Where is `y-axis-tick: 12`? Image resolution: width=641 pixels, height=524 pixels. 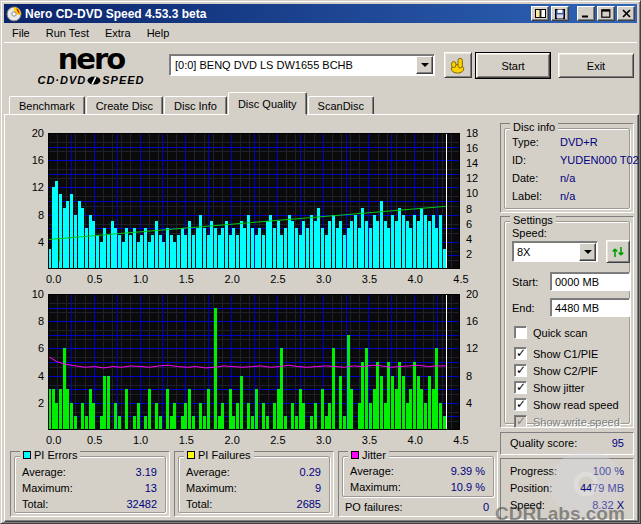
y-axis-tick: 12 is located at coordinates (32, 187).